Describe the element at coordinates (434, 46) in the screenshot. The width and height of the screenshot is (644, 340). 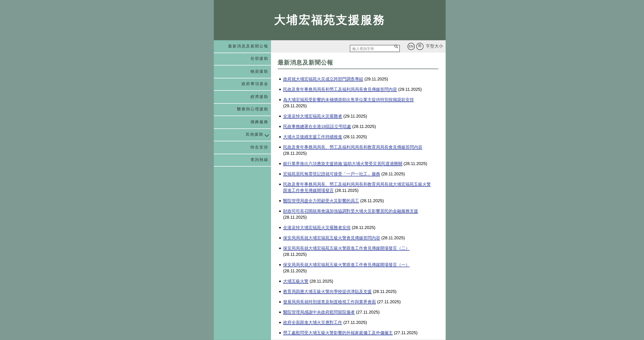
I see `font-size-control: 字型大小` at that location.